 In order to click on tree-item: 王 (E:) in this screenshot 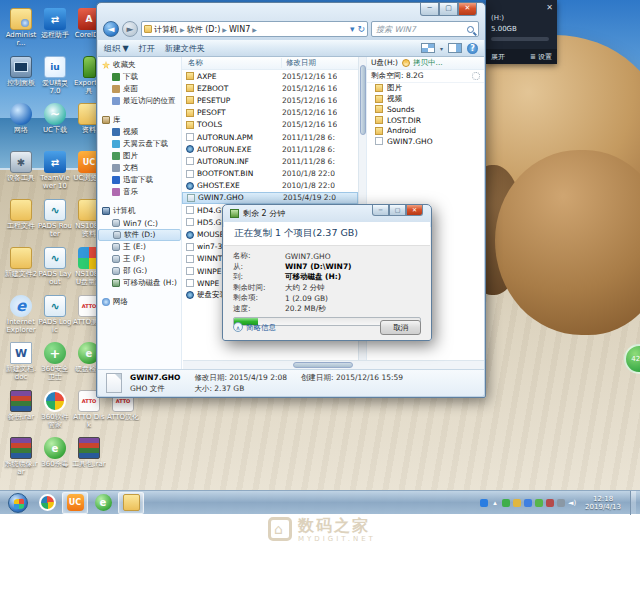, I will do `click(140, 247)`.